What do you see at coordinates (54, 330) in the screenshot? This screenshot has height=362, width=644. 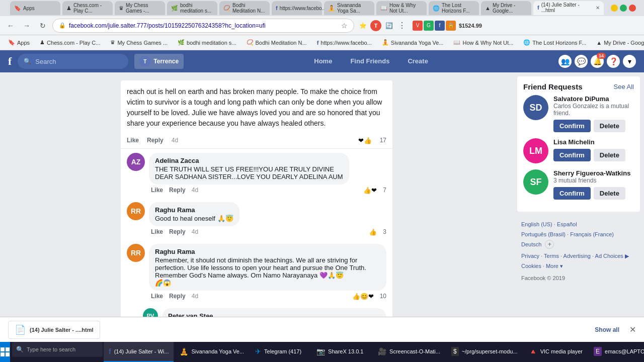 I see `download-item-html: 📄 (14) Julie Salter - ....html` at bounding box center [54, 330].